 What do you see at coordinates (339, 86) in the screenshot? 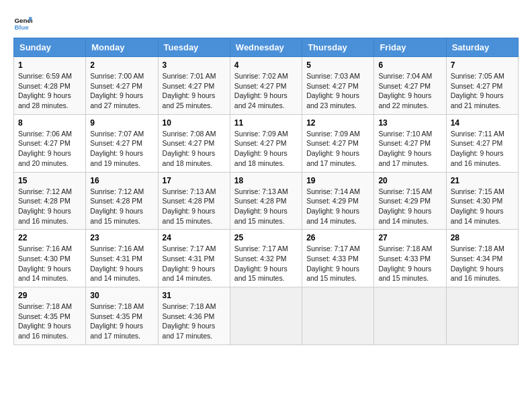
I see `calendar-cell: 5Sunrise: 7:03 AMSunset: 4:27 PMDaylight…` at bounding box center [339, 86].